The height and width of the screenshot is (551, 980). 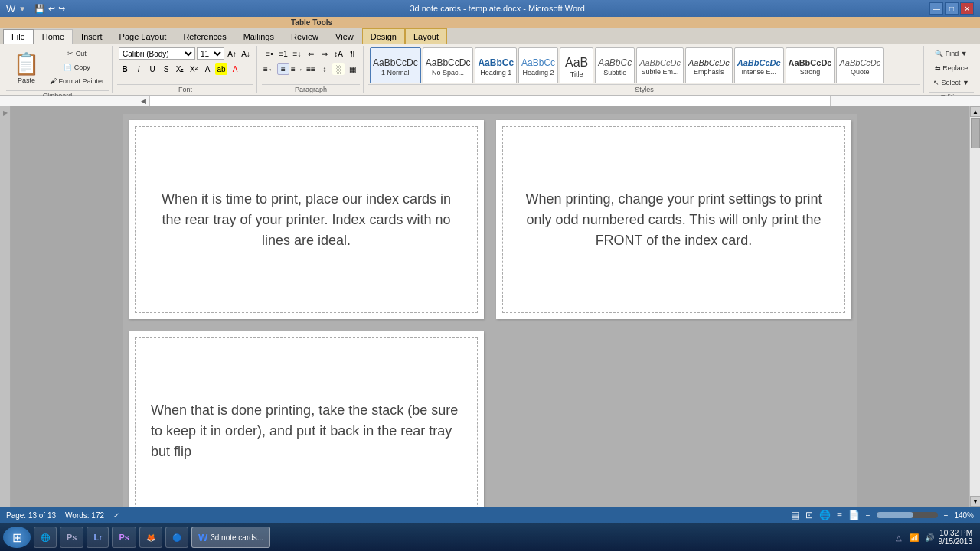 I want to click on cut-button: ✂ Cut, so click(x=77, y=54).